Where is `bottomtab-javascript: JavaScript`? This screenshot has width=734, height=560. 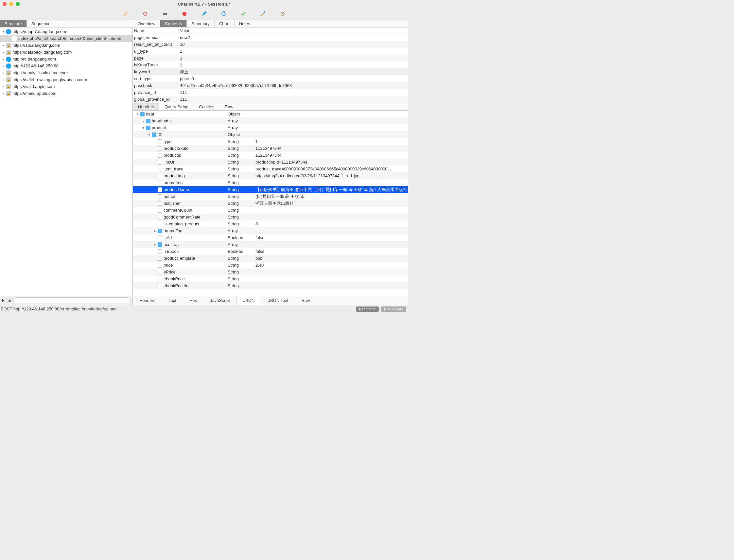 bottomtab-javascript: JavaScript is located at coordinates (220, 301).